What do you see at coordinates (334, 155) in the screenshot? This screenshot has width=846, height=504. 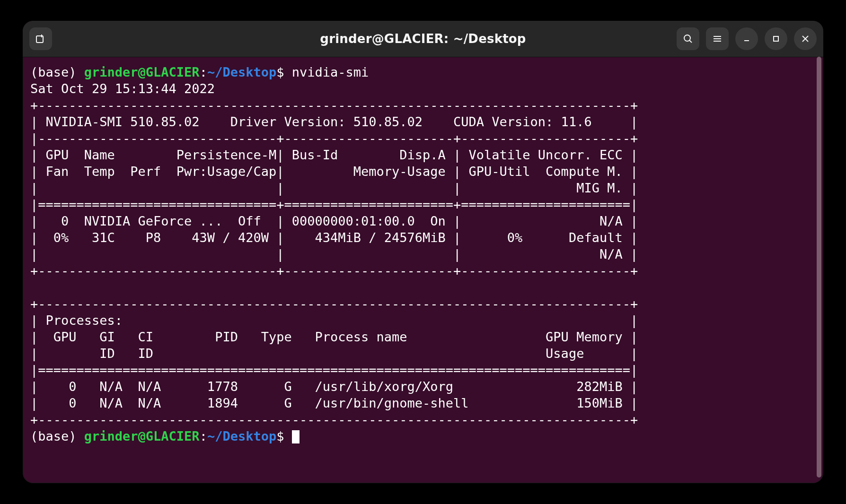 I see `output-line: | GPU Name Persistence-M| Bus-Id Disp.A …` at bounding box center [334, 155].